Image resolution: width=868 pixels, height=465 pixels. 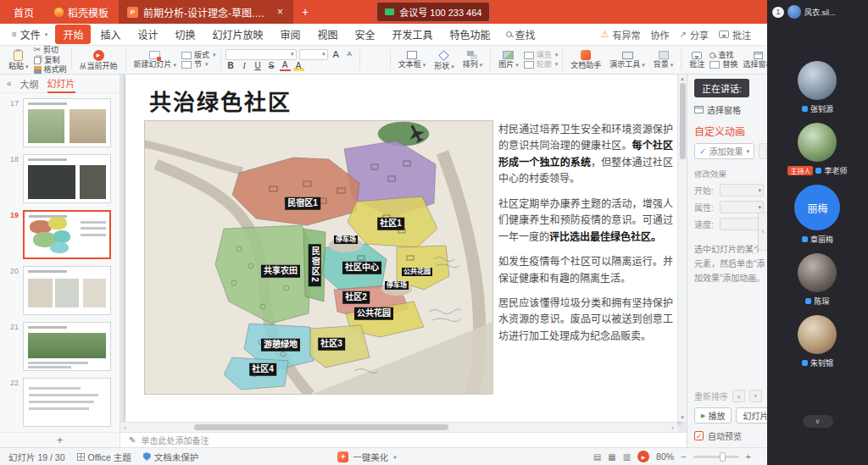 I want to click on replace-button: 替换, so click(x=724, y=64).